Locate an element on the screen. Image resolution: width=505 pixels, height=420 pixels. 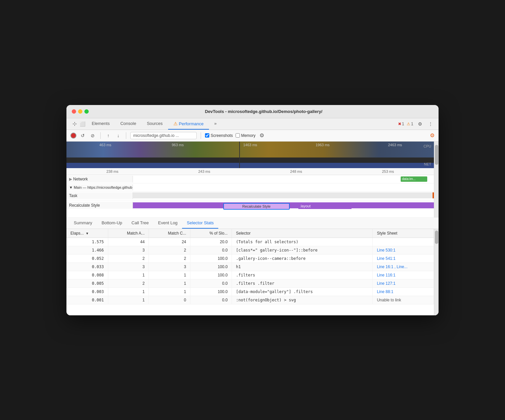
timeline-overview: CPU NET 463 ms 963 ms 1463 ms 1963 ms 24… is located at coordinates (250, 155).